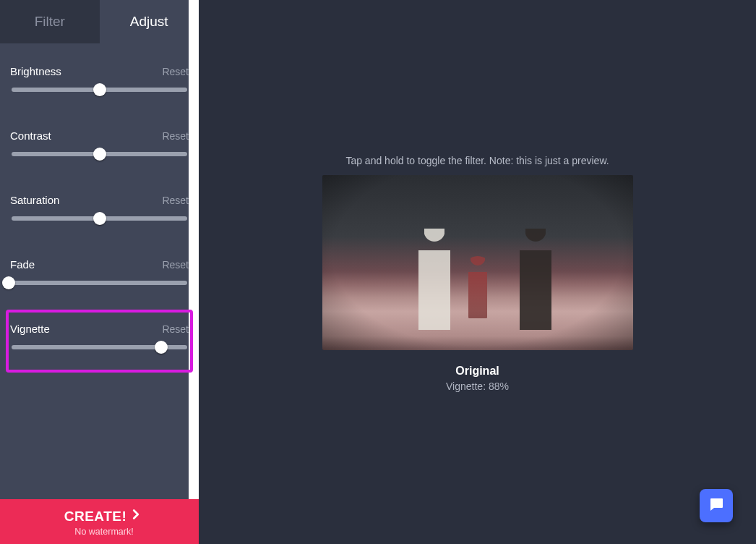 Image resolution: width=756 pixels, height=544 pixels. Describe the element at coordinates (100, 146) in the screenshot. I see `control-contrast: Contrast Reset` at that location.